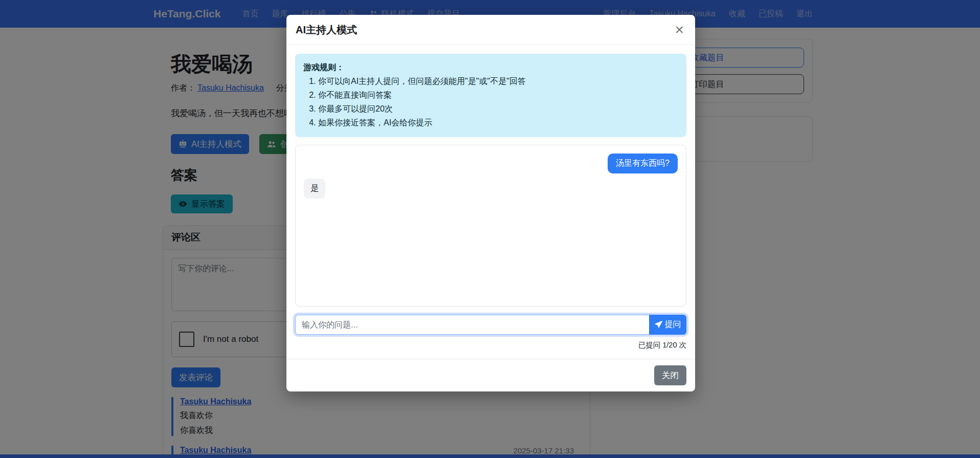 The height and width of the screenshot is (458, 980). Describe the element at coordinates (498, 108) in the screenshot. I see `rule-item: 你最多可以提问20次` at that location.